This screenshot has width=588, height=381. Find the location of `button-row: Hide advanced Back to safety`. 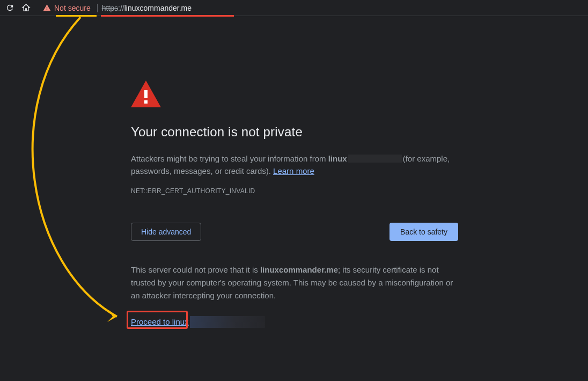

button-row: Hide advanced Back to safety is located at coordinates (295, 232).